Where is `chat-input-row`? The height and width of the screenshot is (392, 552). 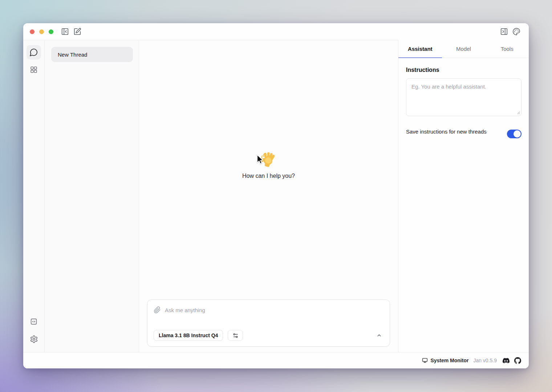
chat-input-row is located at coordinates (269, 307).